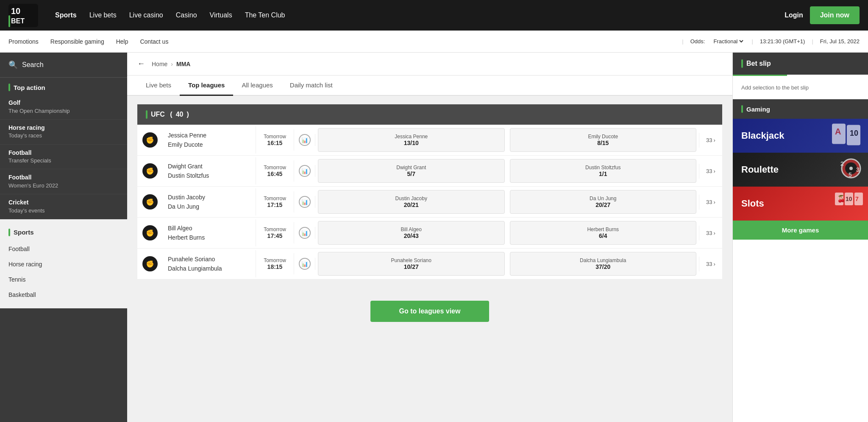  I want to click on more-count-3: 33, so click(709, 233).